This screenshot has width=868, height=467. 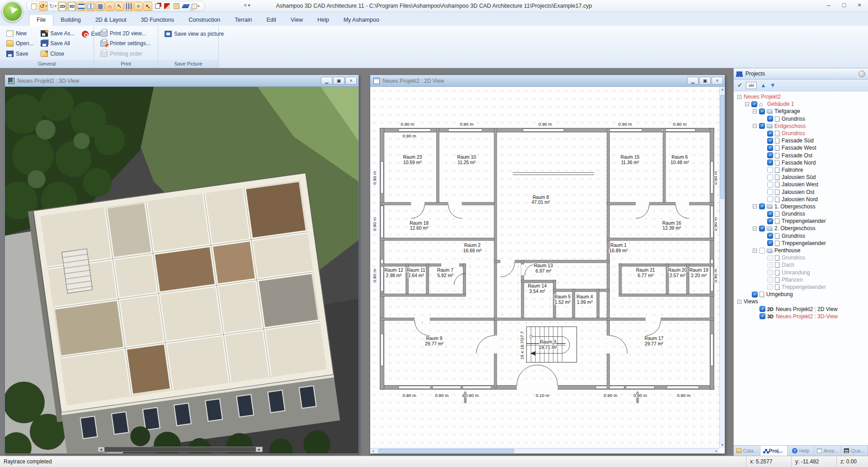 What do you see at coordinates (844, 5) in the screenshot?
I see `maximize-button: □` at bounding box center [844, 5].